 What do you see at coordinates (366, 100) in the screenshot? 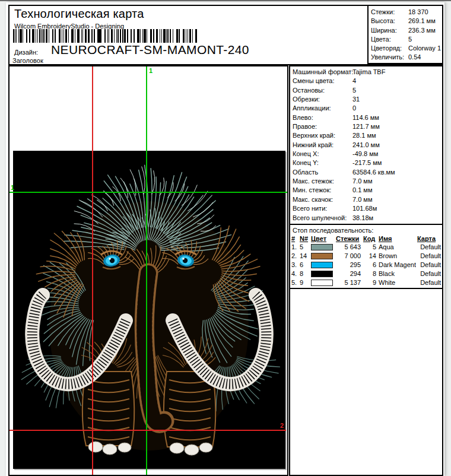
I see `stat-row: Обрезки: 31` at bounding box center [366, 100].